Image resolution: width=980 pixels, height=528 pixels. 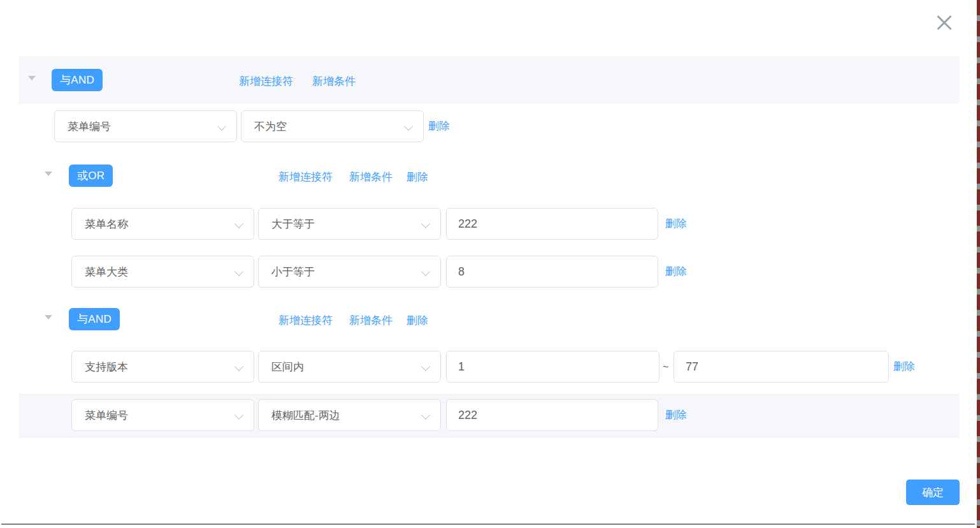 I want to click on operator-select-value: 不为空, so click(x=270, y=126).